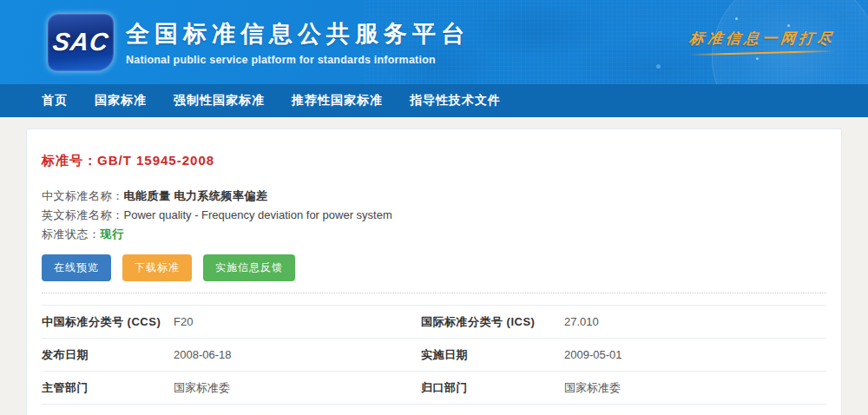 This screenshot has width=868, height=415. Describe the element at coordinates (250, 101) in the screenshot. I see `nav-list: 首页 国家标准 强制性国家标准 推荐性国家标准 指导性技术文件` at that location.